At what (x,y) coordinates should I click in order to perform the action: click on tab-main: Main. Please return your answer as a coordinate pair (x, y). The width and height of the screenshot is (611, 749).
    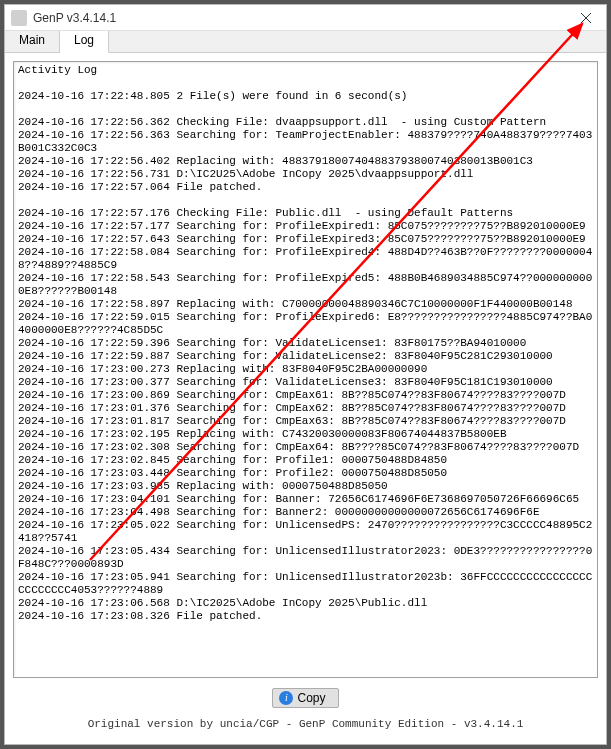
    Looking at the image, I should click on (32, 42).